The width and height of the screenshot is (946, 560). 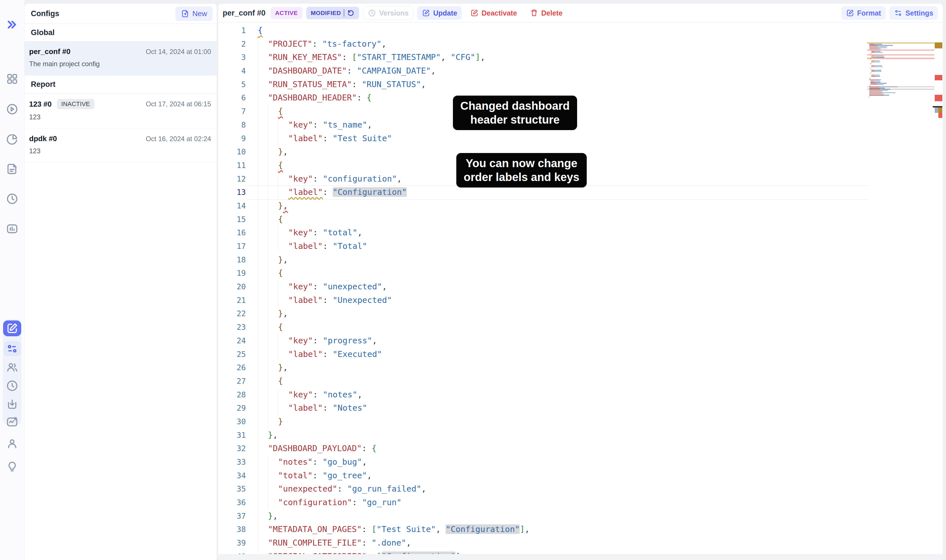 I want to click on new-config-label: New, so click(x=200, y=14).